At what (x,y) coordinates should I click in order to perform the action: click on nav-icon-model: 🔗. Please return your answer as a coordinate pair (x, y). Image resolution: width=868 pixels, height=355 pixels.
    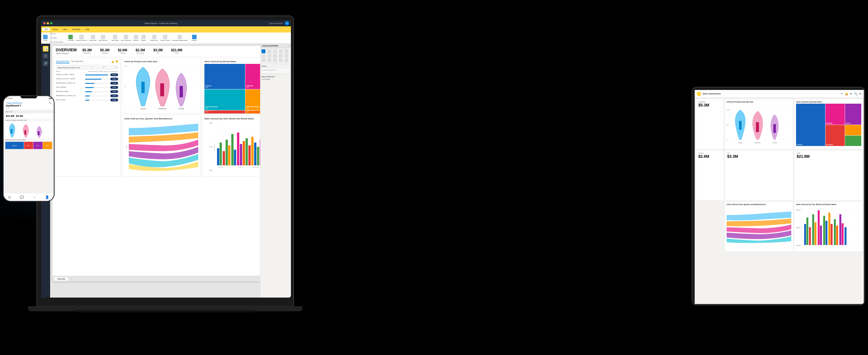
    Looking at the image, I should click on (46, 63).